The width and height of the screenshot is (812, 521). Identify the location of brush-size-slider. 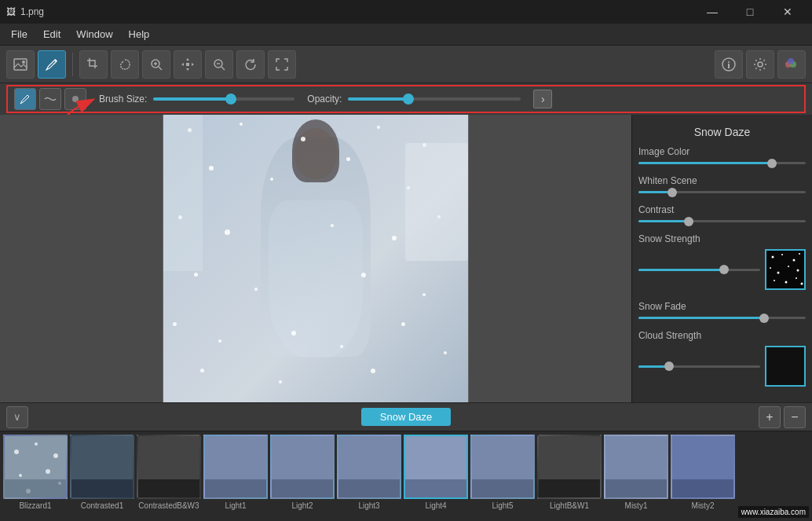
(224, 99).